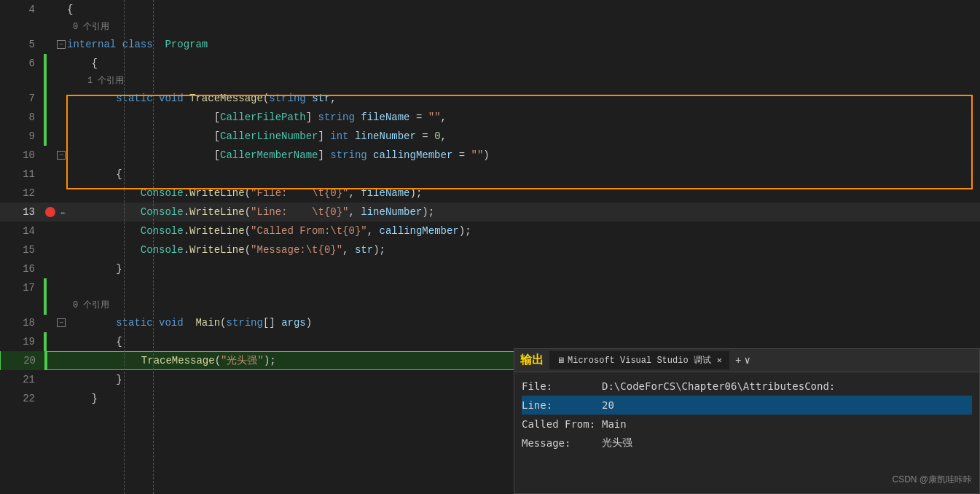 This screenshot has width=980, height=494. Describe the element at coordinates (55, 44) in the screenshot. I see `gutter-5: −` at that location.